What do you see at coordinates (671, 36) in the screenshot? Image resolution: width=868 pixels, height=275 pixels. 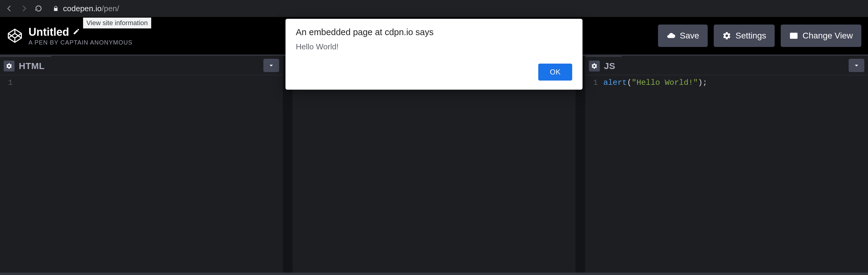 I see `cloud-icon` at bounding box center [671, 36].